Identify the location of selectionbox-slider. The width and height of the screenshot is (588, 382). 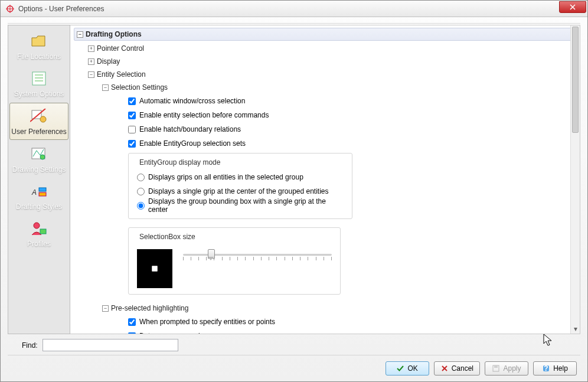
(257, 258).